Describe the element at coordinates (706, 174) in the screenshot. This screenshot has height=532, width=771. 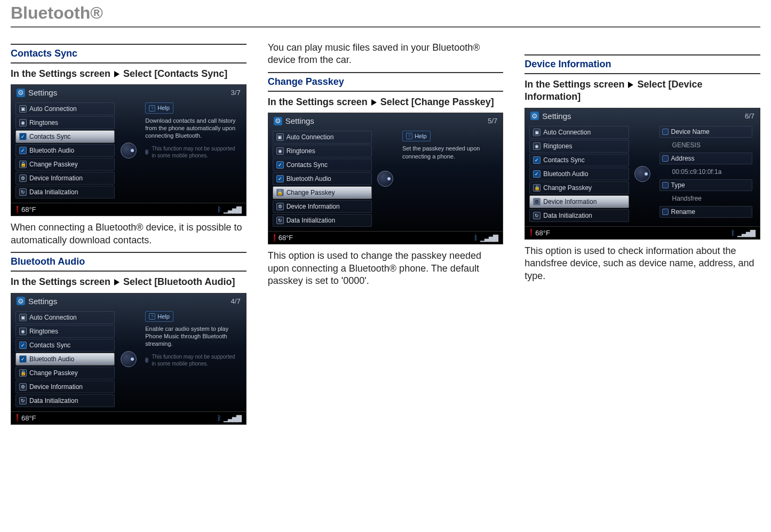
I see `device-info-panel: Device Name GENESIS Address 00:05:c9:10:…` at that location.